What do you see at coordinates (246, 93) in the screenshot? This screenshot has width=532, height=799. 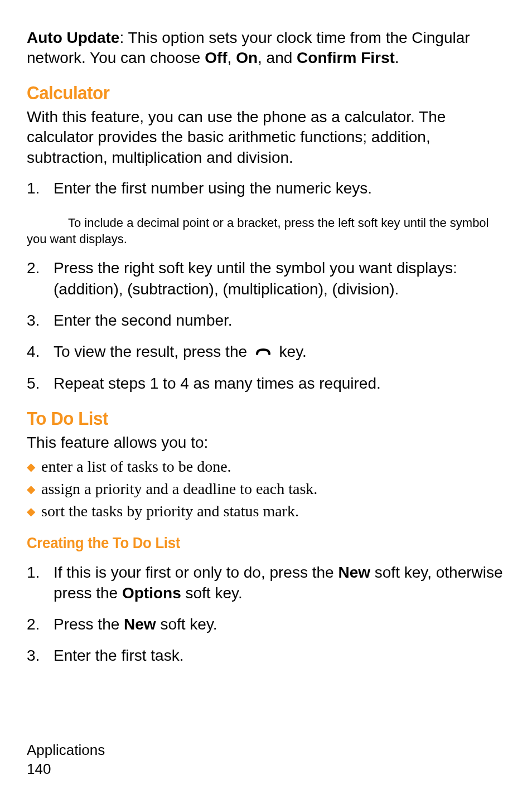 I see `calculator-heading: Calculator` at bounding box center [246, 93].